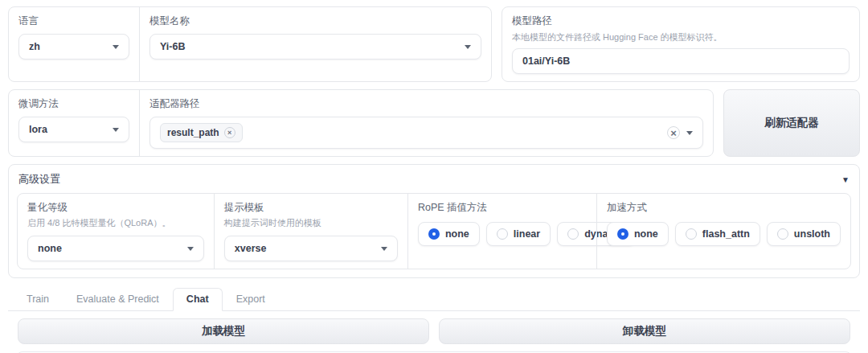 The height and width of the screenshot is (353, 868). Describe the element at coordinates (50, 248) in the screenshot. I see `quantization-value: none` at that location.